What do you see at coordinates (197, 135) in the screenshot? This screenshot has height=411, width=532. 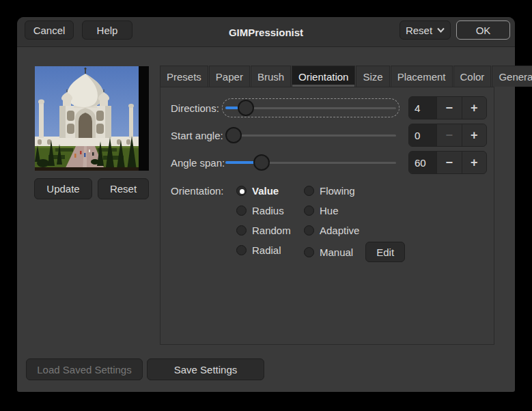 I see `start-angle-label: Start angle:` at bounding box center [197, 135].